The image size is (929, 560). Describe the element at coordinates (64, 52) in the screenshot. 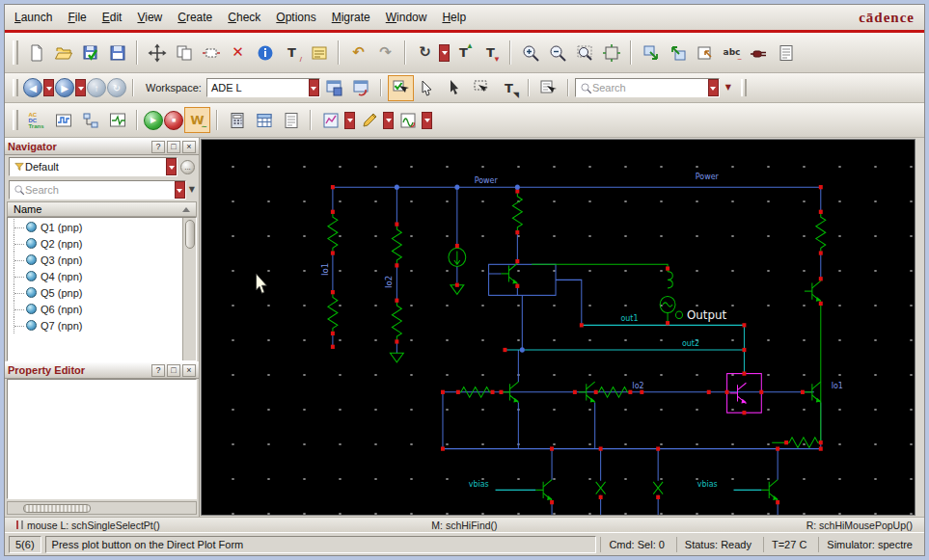

I see `open-button` at that location.